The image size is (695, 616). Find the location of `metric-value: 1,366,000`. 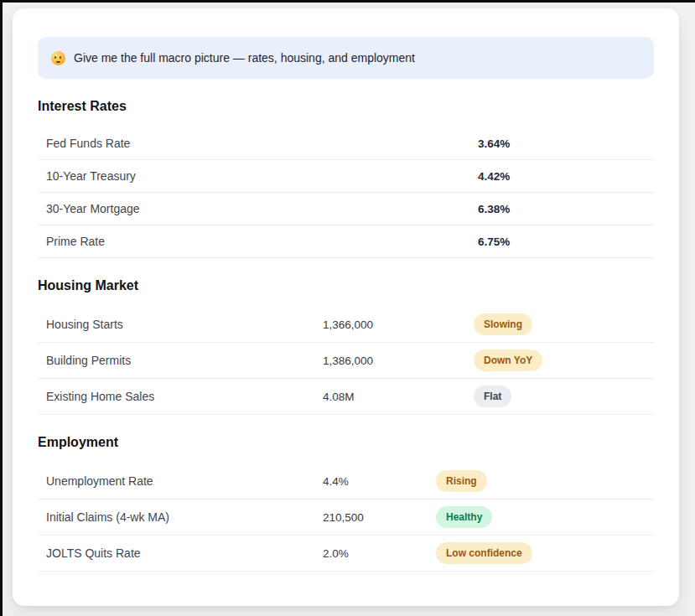

metric-value: 1,366,000 is located at coordinates (348, 325).